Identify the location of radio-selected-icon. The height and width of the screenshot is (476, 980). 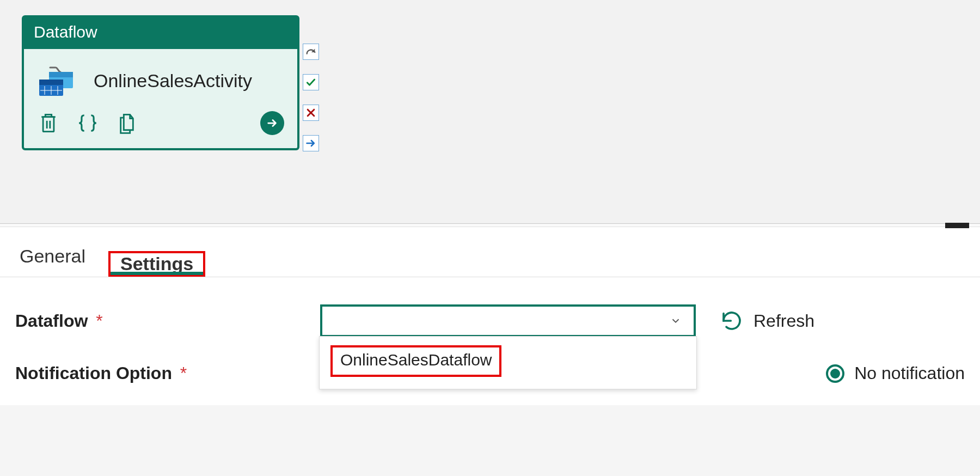
(835, 374).